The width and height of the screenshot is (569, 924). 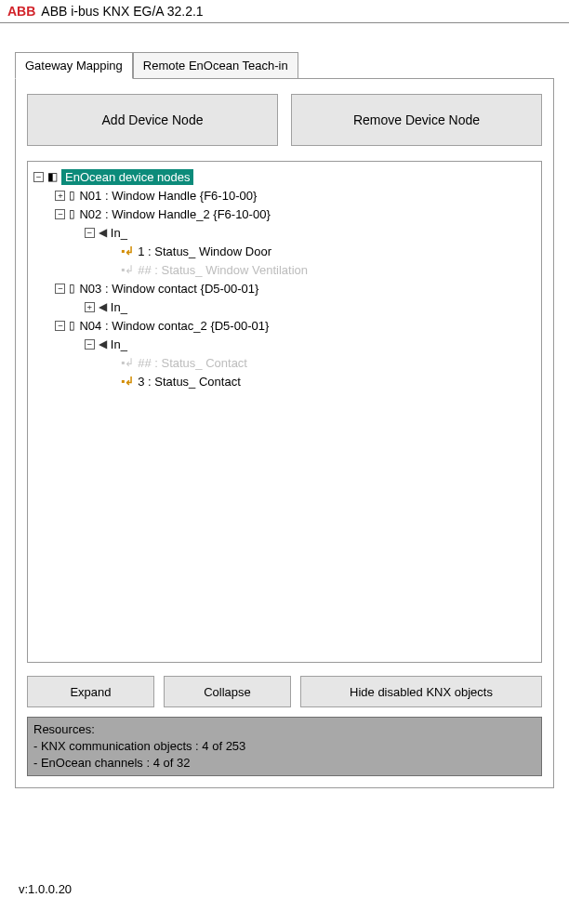 What do you see at coordinates (174, 325) in the screenshot?
I see `tree-node-label: N04 : Window contac_2 {D5-00-01}` at bounding box center [174, 325].